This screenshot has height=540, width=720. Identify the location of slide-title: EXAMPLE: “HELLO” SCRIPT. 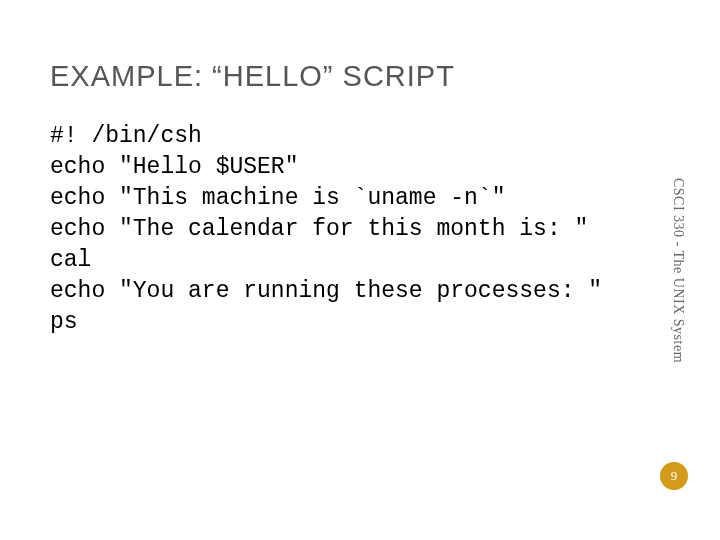
(360, 76).